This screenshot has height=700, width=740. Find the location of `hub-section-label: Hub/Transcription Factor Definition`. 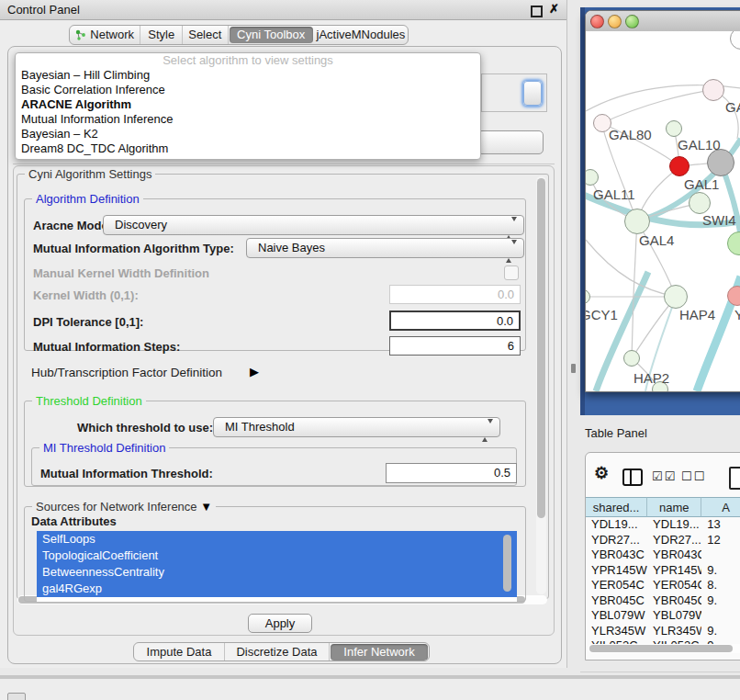

hub-section-label: Hub/Transcription Factor Definition is located at coordinates (127, 373).